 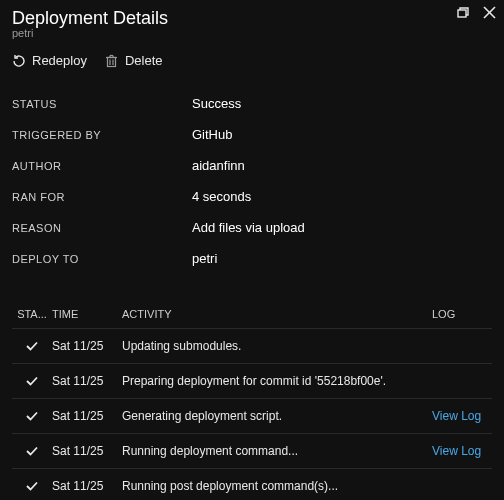 What do you see at coordinates (102, 259) in the screenshot?
I see `detail-label: DEPLOY TO` at bounding box center [102, 259].